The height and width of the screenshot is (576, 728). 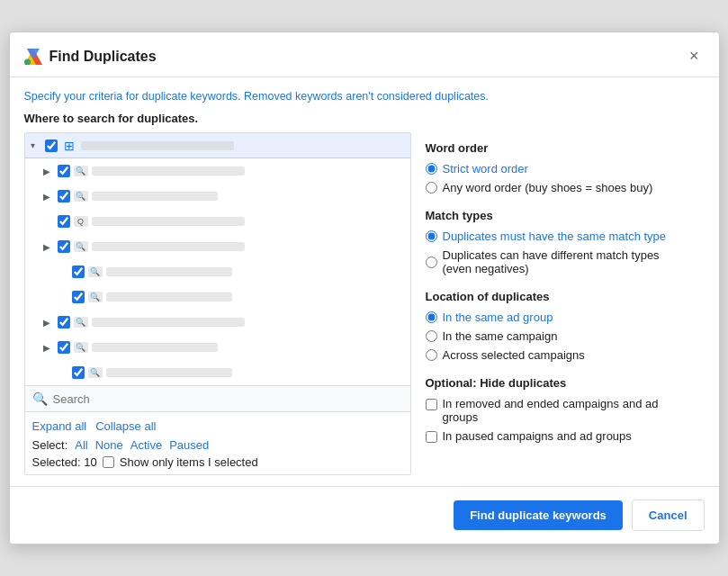 What do you see at coordinates (558, 169) in the screenshot?
I see `word-order-strict: Strict word order` at bounding box center [558, 169].